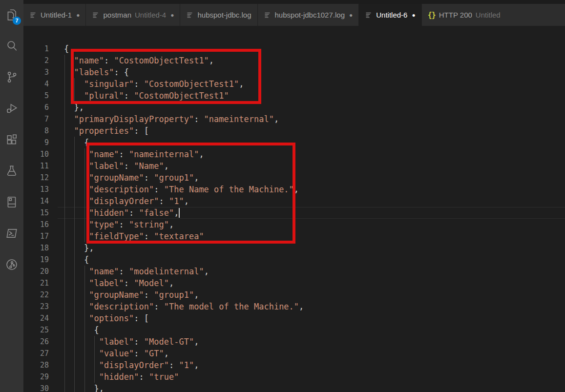 The width and height of the screenshot is (565, 392). I want to click on code-line: 17 "fieldType": "textarea", so click(294, 236).